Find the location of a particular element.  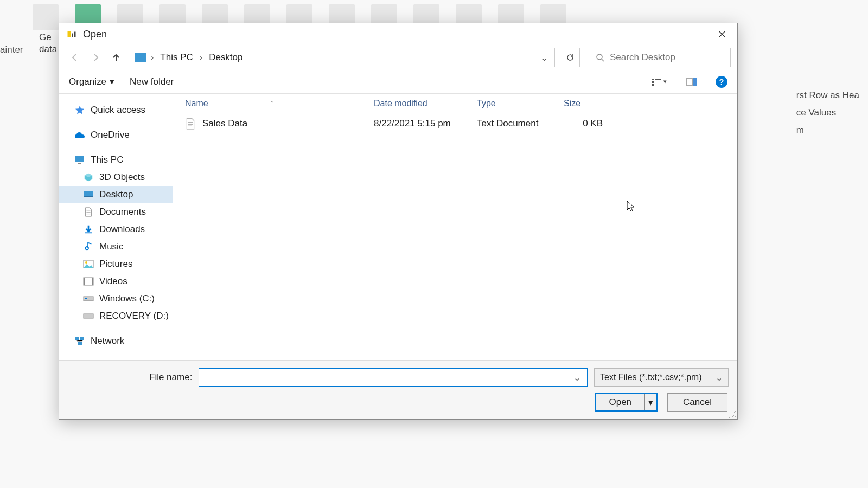

column-type: Type is located at coordinates (513, 103).